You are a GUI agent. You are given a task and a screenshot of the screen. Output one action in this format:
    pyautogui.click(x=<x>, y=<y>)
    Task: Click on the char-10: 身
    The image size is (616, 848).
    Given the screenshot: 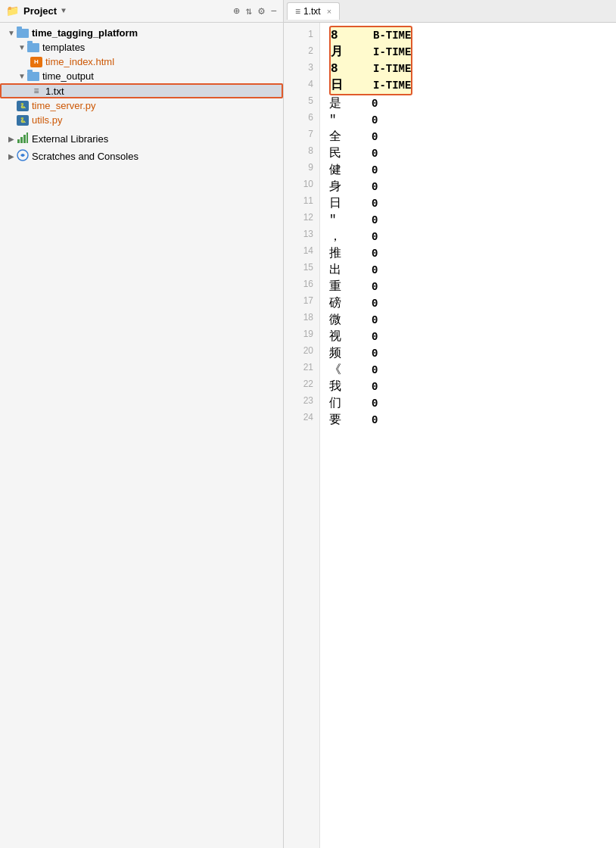 What is the action you would take?
    pyautogui.click(x=338, y=187)
    